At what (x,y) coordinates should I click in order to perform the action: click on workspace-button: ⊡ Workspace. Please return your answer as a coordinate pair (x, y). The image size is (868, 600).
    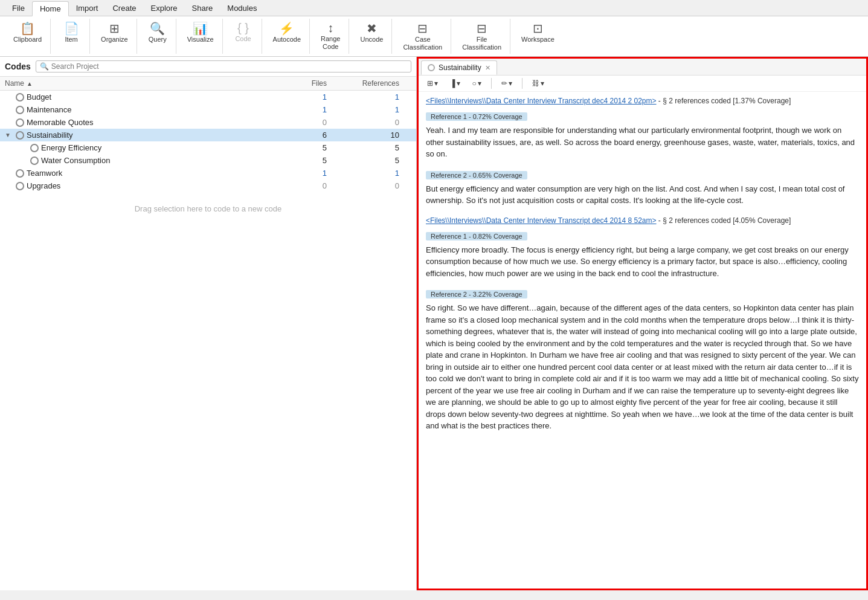
    Looking at the image, I should click on (538, 33).